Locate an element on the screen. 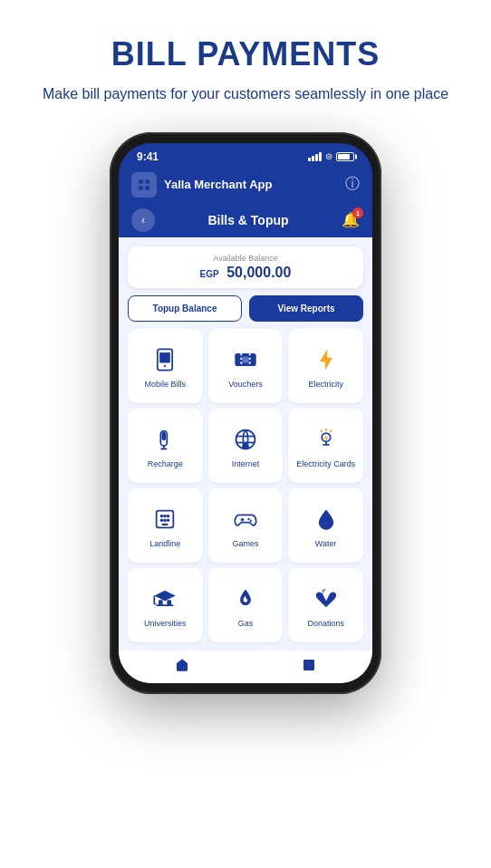  balance-currency: EGP is located at coordinates (210, 274).